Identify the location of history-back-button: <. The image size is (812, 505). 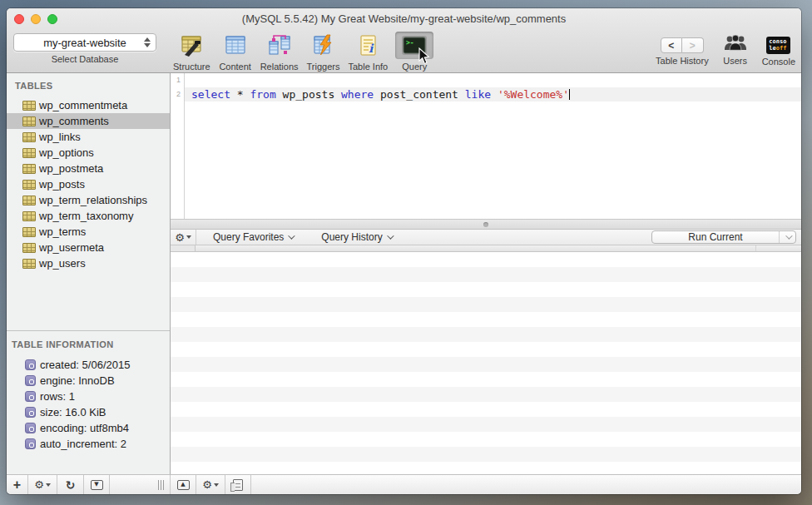
(671, 45).